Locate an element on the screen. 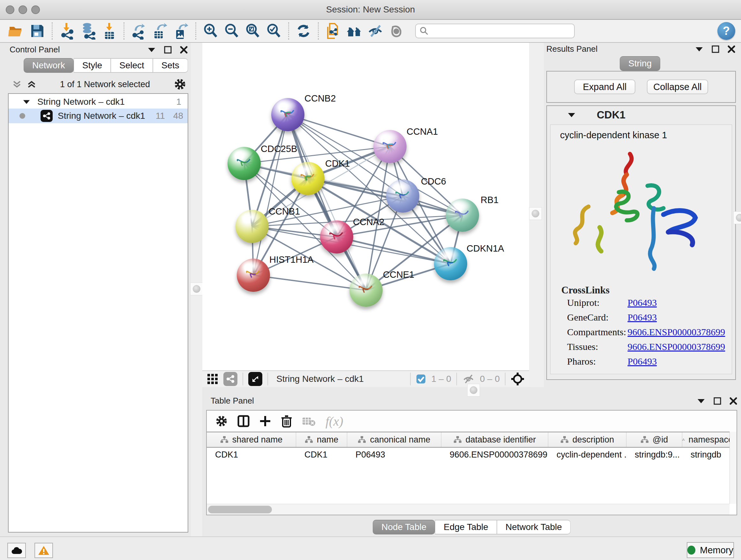  table-cell: stringdb is located at coordinates (706, 455).